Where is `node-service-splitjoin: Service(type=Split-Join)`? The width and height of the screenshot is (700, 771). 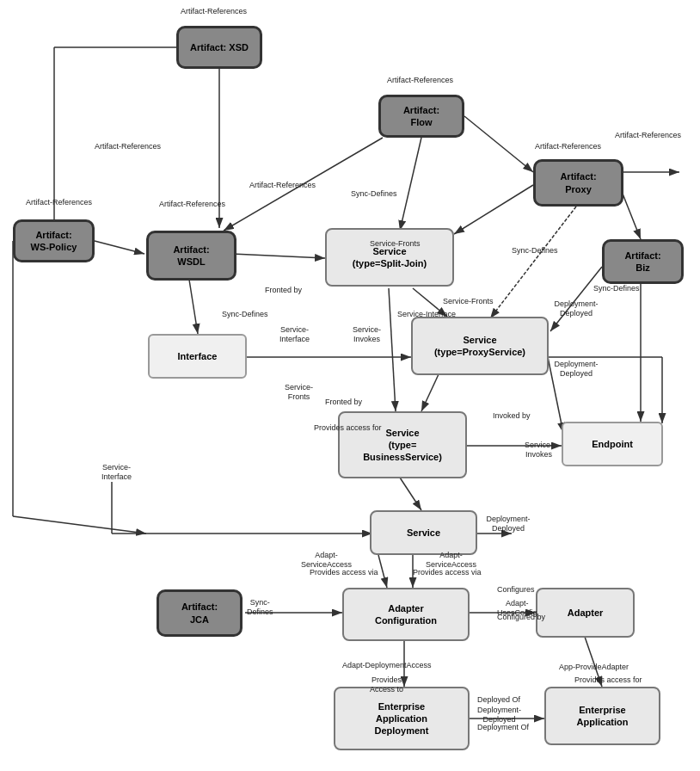 node-service-splitjoin: Service(type=Split-Join) is located at coordinates (390, 257).